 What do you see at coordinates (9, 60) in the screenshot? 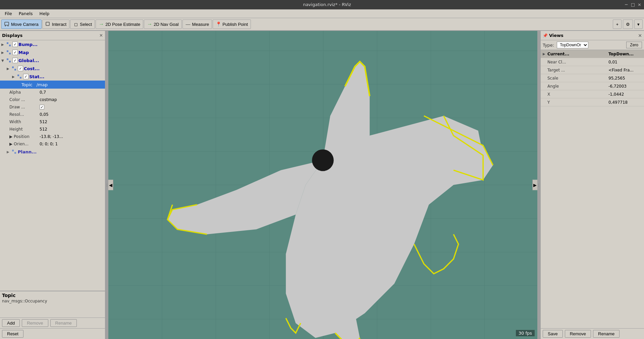
I see `global-icon` at bounding box center [9, 60].